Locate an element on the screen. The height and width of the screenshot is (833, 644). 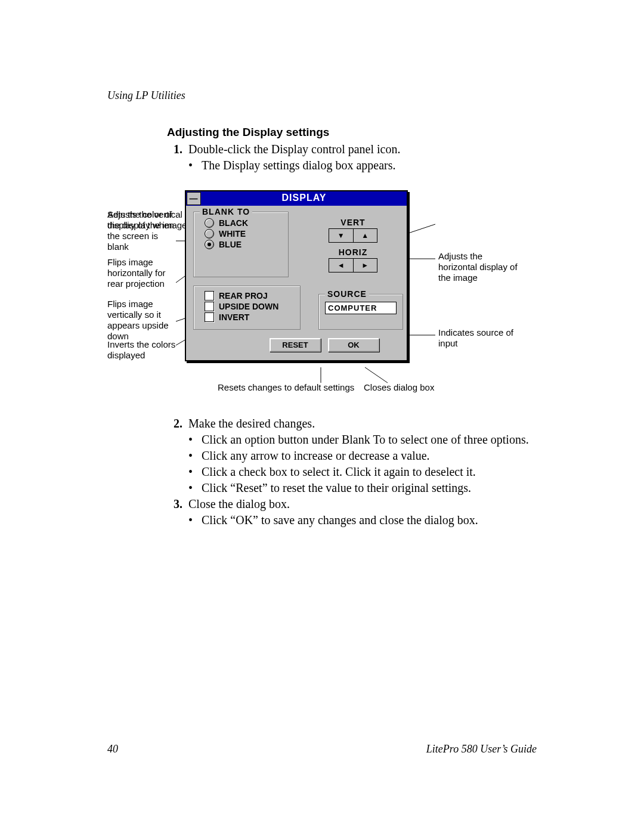
blank-to-group: BLANK TO BLACK WHITE BLUE is located at coordinates (241, 244).